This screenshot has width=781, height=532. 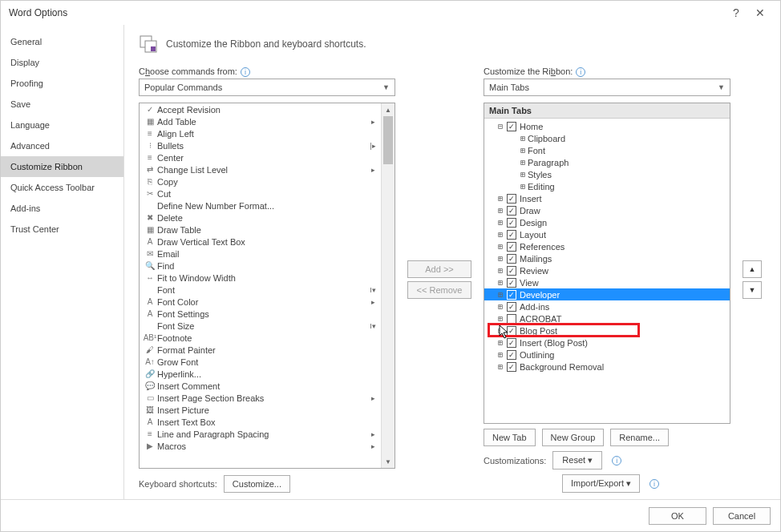 I want to click on command-item: ≡Align Left, so click(x=260, y=133).